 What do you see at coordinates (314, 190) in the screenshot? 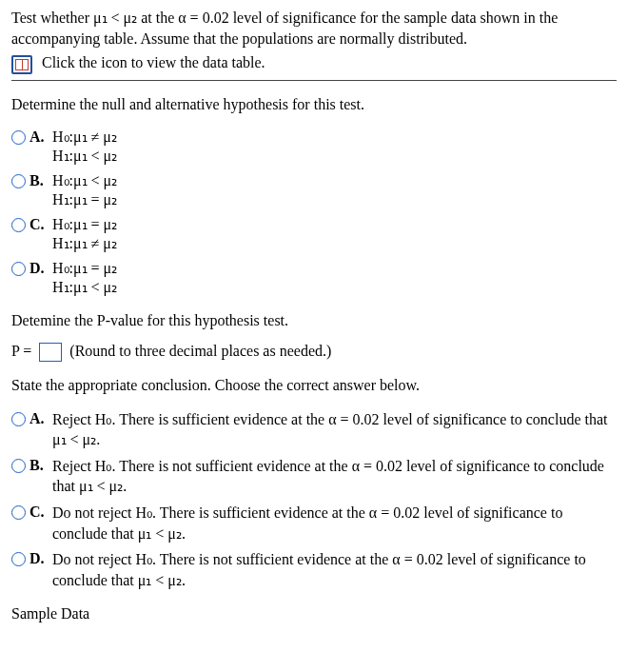
I see `q1-option-b: B. H₀:μ₁ < μ₂ H₁:μ₁ = μ₂` at bounding box center [314, 190].